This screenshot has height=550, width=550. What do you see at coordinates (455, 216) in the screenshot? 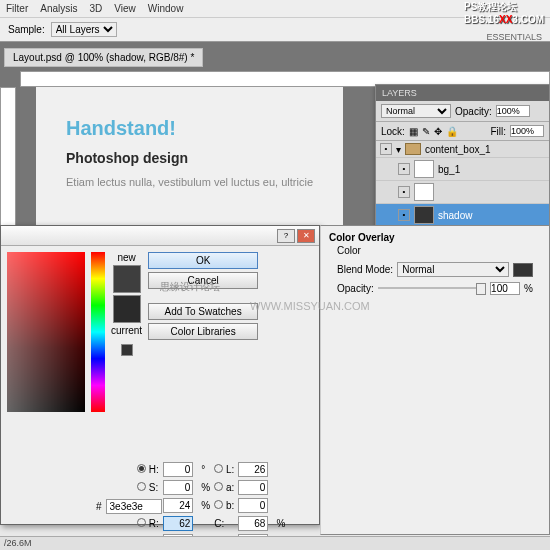
I see `layer-label: shadow` at bounding box center [455, 216].